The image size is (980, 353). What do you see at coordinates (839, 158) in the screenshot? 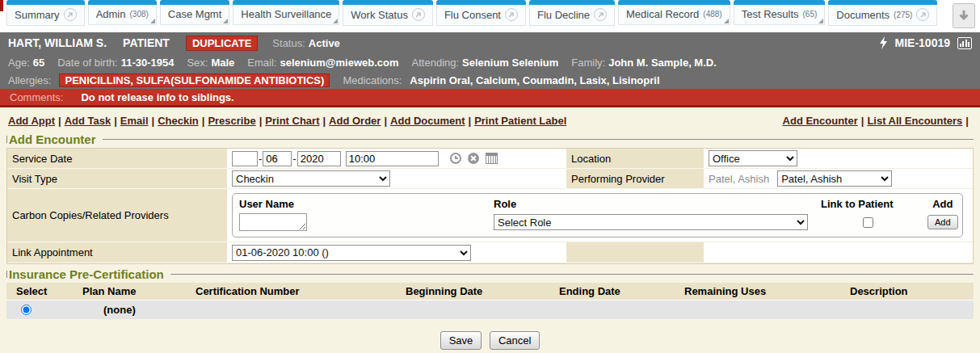
I see `location-cell: Office` at bounding box center [839, 158].